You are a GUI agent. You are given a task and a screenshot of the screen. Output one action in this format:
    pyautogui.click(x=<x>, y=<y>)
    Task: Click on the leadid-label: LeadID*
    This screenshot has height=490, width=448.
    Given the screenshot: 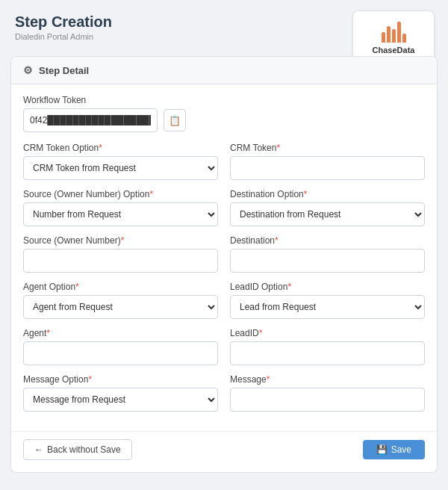 What is the action you would take?
    pyautogui.click(x=327, y=333)
    